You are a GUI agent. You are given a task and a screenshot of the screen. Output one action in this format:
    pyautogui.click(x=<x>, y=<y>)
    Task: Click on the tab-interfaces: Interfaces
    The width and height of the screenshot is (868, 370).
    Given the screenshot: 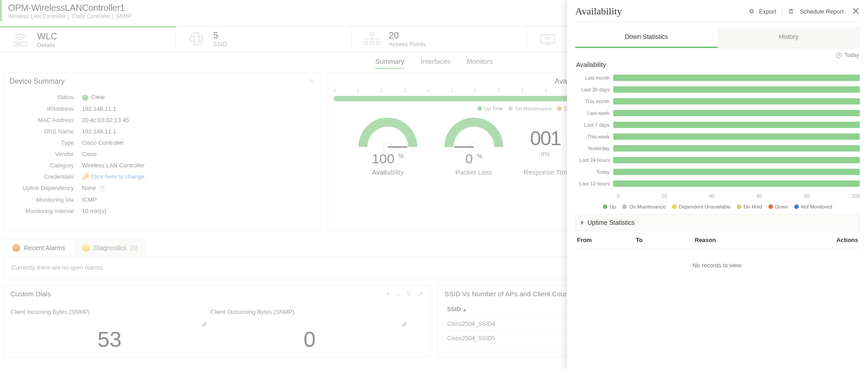 What is the action you would take?
    pyautogui.click(x=435, y=63)
    